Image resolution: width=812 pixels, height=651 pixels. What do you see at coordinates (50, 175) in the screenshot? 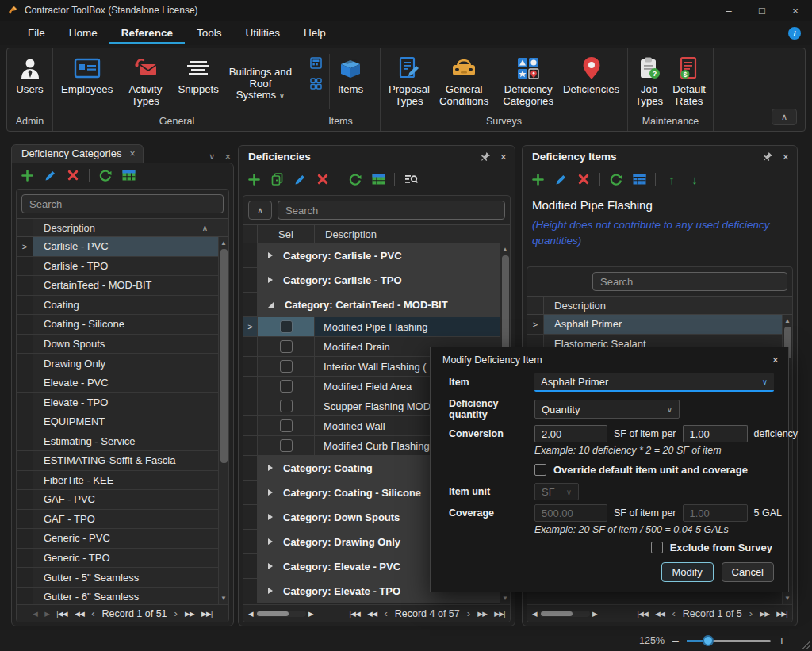
I see `edit-category-button` at bounding box center [50, 175].